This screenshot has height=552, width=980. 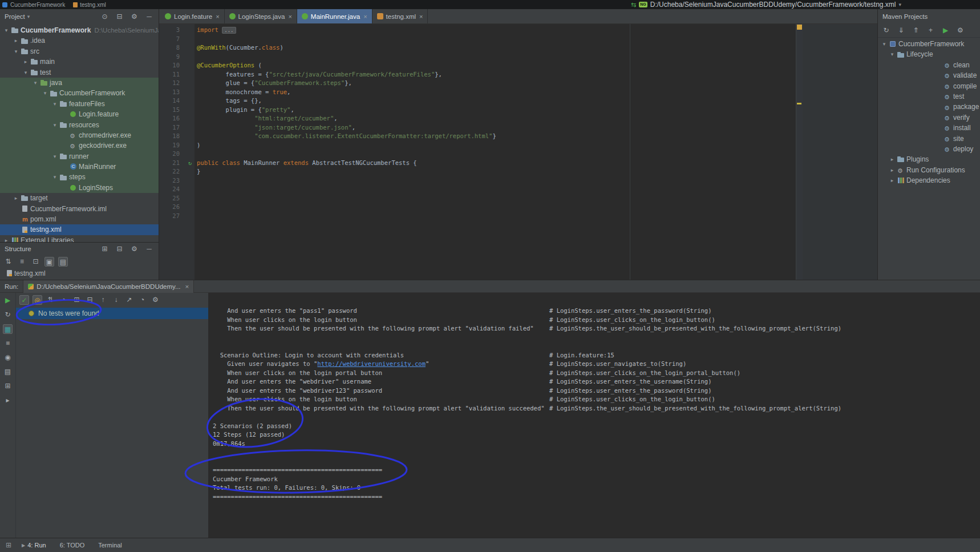 I want to click on stop-icon: ■, so click(x=8, y=344).